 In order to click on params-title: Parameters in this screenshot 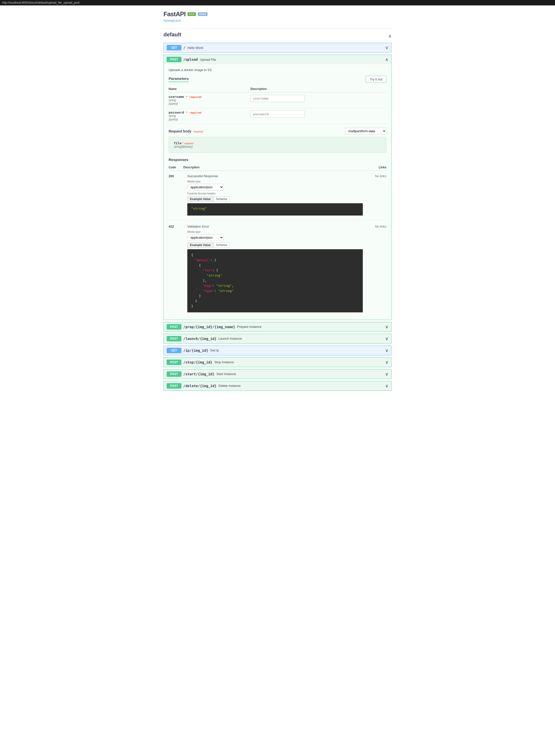, I will do `click(179, 79)`.